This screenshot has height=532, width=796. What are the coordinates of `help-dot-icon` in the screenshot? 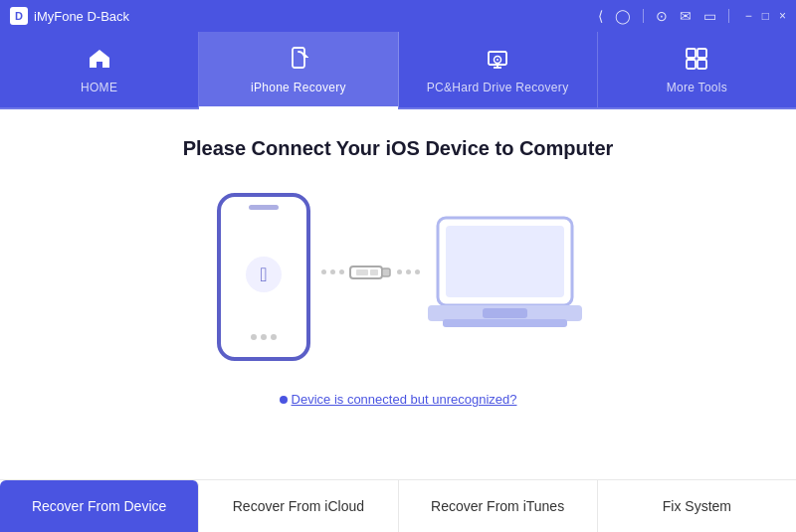 It's located at (284, 400).